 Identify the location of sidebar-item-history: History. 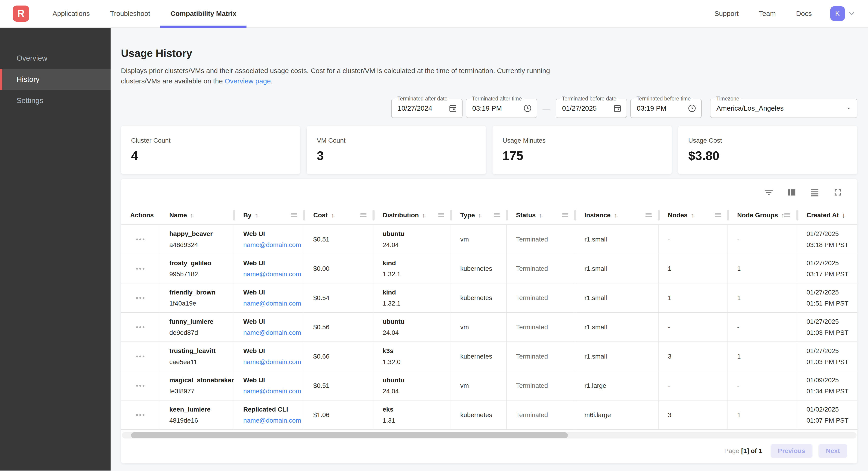
(55, 80).